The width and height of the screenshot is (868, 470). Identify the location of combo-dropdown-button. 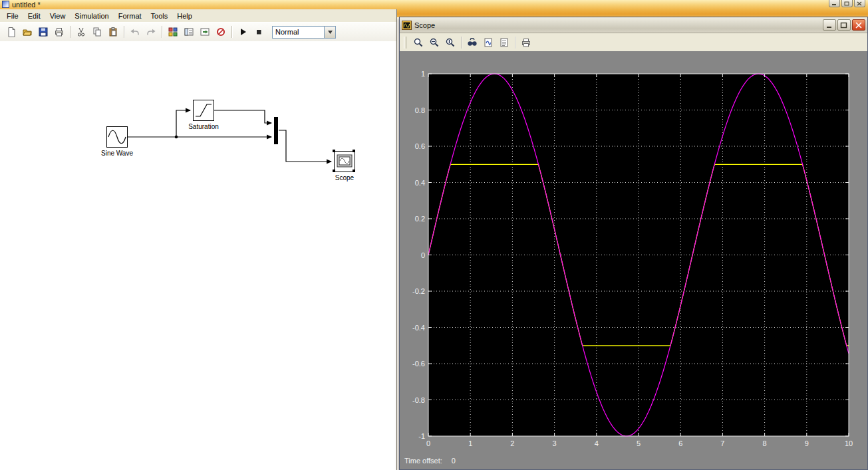
(330, 32).